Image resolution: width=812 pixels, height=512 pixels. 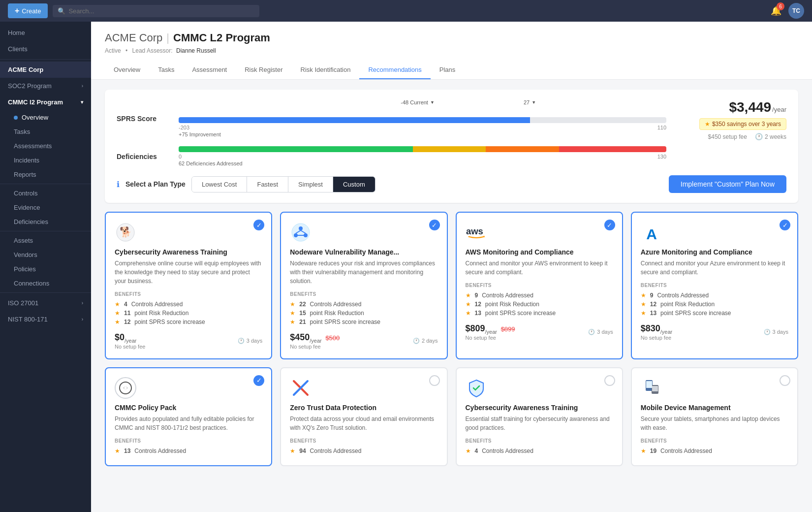 I want to click on sprs-current-label: -48 Current, so click(x=414, y=102).